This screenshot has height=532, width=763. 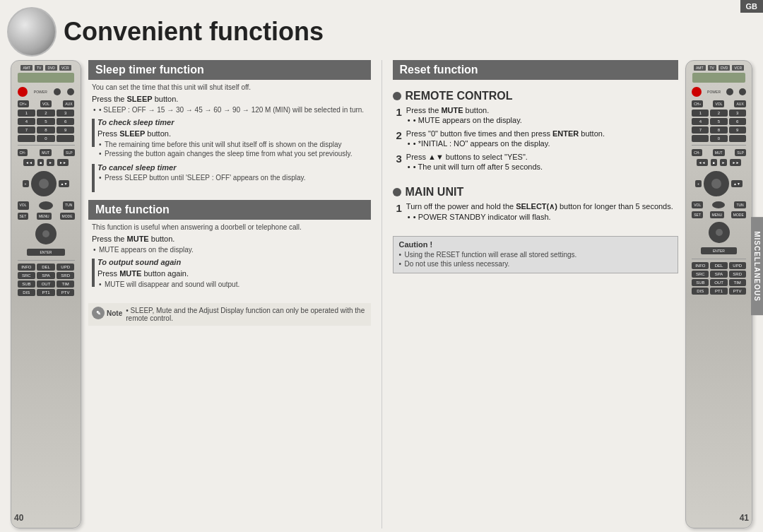 What do you see at coordinates (232, 273) in the screenshot?
I see `output-press: Press MUTE button again.` at bounding box center [232, 273].